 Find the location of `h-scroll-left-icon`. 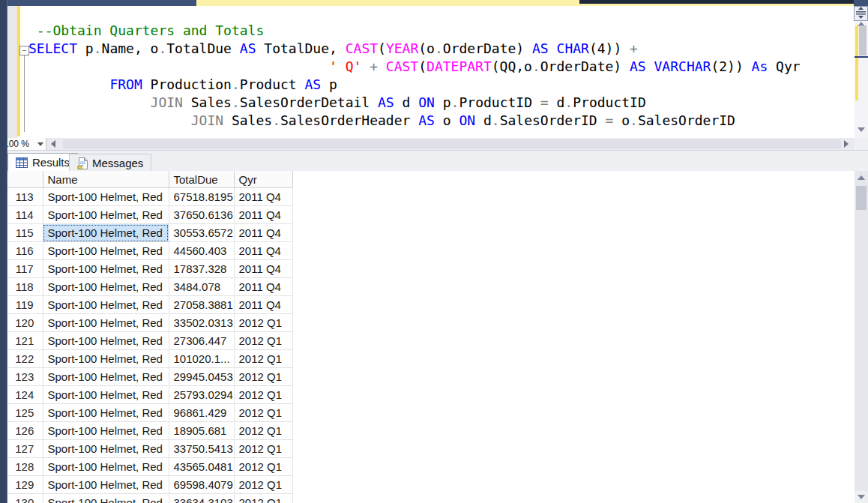

h-scroll-left-icon is located at coordinates (53, 144).